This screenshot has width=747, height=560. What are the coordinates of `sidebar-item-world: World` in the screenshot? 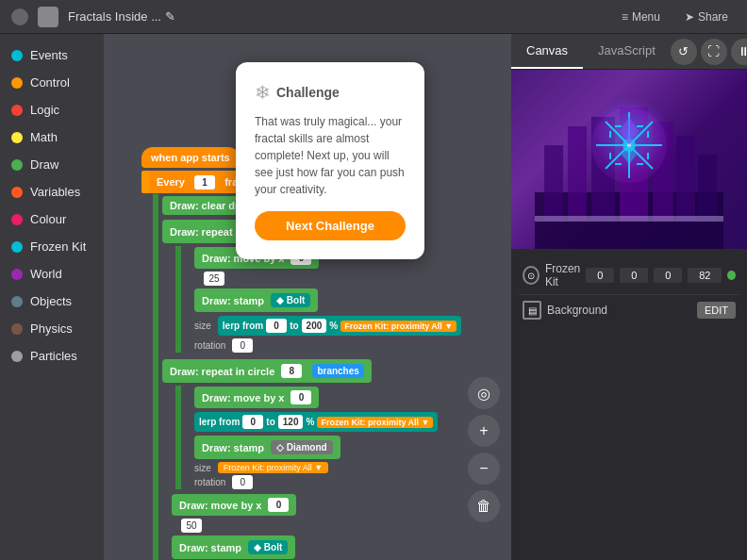 It's located at (52, 273).